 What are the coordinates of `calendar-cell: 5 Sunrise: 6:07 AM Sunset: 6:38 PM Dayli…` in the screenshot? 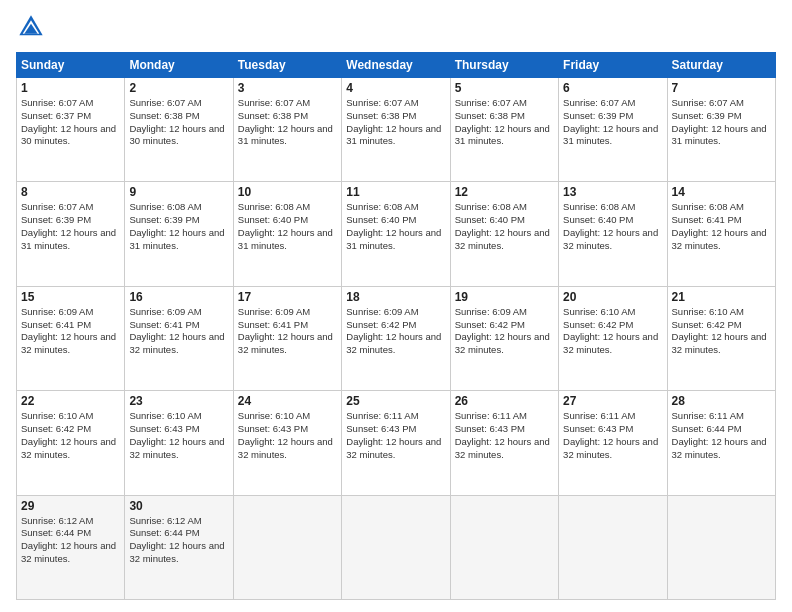 It's located at (504, 130).